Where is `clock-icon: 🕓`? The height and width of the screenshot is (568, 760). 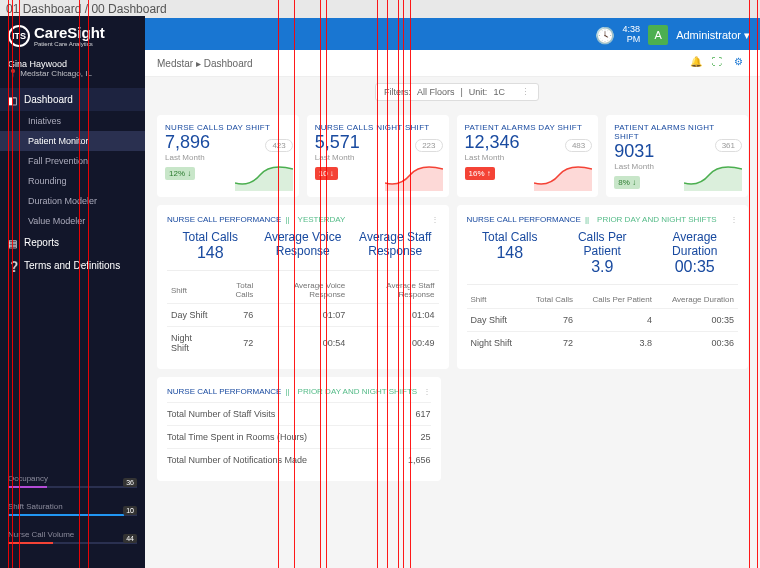 clock-icon: 🕓 is located at coordinates (605, 36).